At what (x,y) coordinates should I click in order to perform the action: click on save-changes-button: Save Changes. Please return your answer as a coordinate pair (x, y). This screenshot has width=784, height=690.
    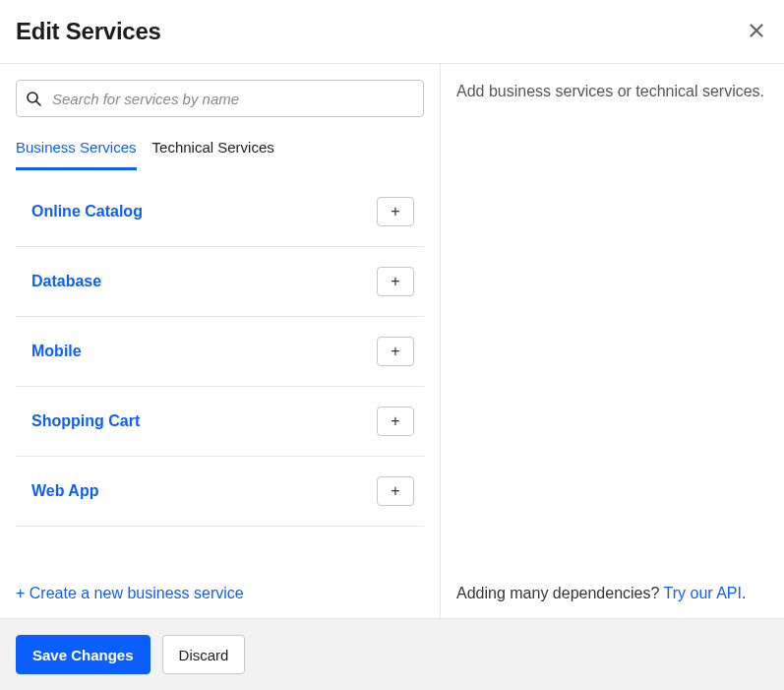
    Looking at the image, I should click on (83, 655).